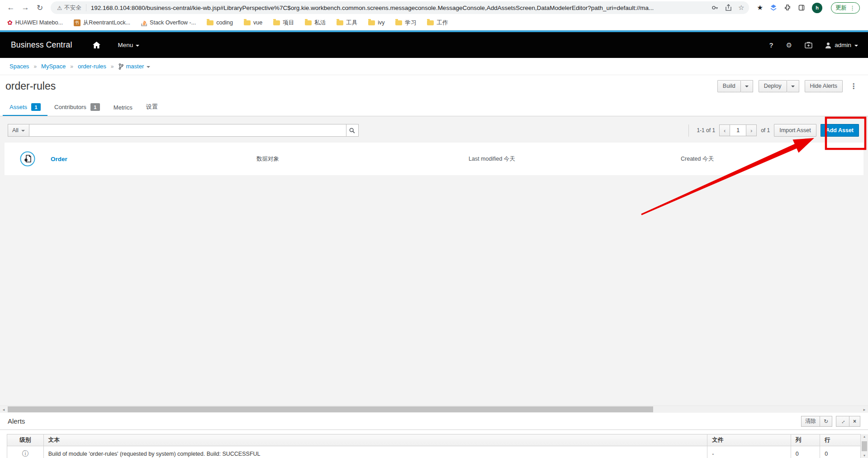 The image size is (868, 458). Describe the element at coordinates (315, 23) in the screenshot. I see `bookmark-sidejob: 私活` at that location.